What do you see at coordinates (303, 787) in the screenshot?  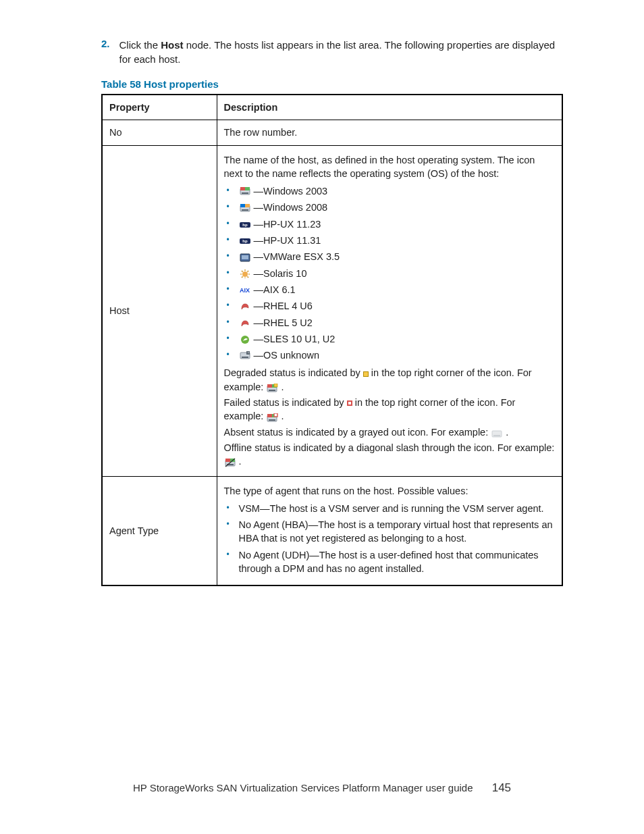 I see `footer-title: HP StorageWorks SAN Virtualization Servi…` at bounding box center [303, 787].